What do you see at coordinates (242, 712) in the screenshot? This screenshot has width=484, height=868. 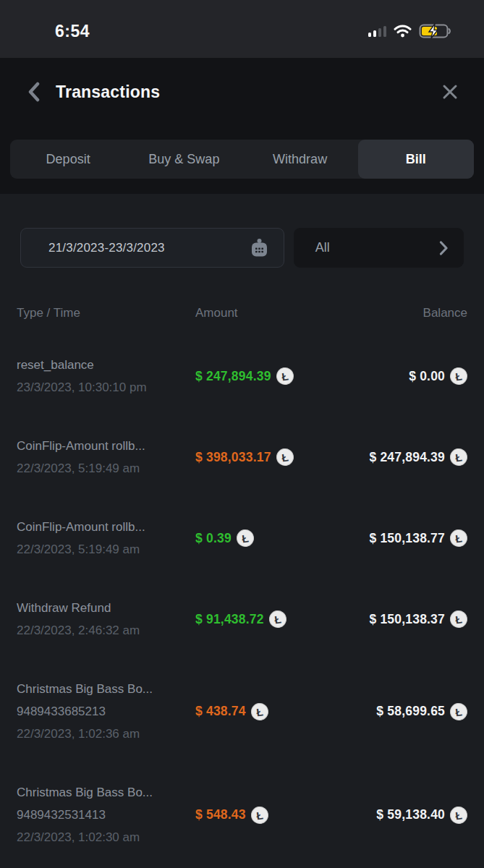 I see `transaction-row: Christmas Big Bass Bo... 9489433685213 2…` at bounding box center [242, 712].